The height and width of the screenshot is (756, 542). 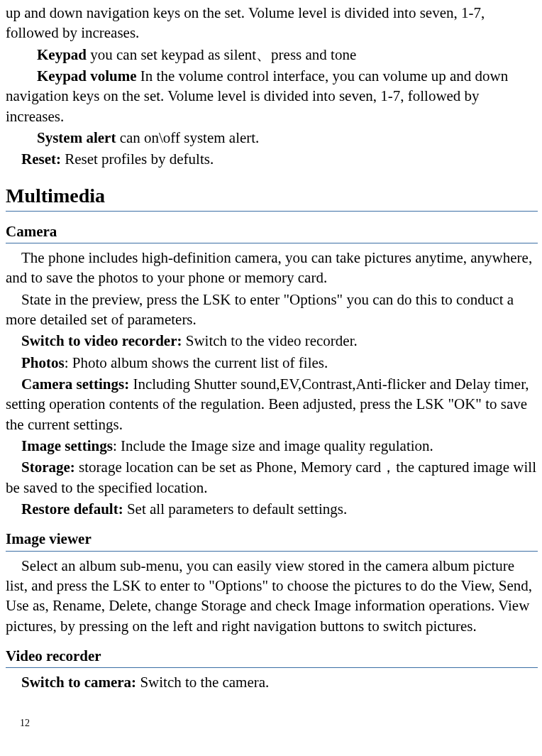 I want to click on camera-photos-line: Photos: Photo album shows the current li…, so click(x=272, y=363).